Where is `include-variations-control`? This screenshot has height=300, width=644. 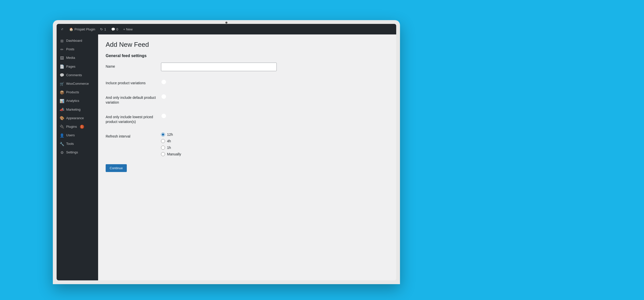
include-variations-control is located at coordinates (275, 81).